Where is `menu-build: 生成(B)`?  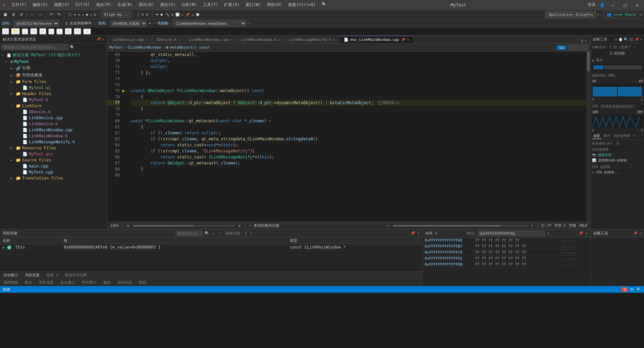 menu-build: 生成(B) is located at coordinates (125, 5).